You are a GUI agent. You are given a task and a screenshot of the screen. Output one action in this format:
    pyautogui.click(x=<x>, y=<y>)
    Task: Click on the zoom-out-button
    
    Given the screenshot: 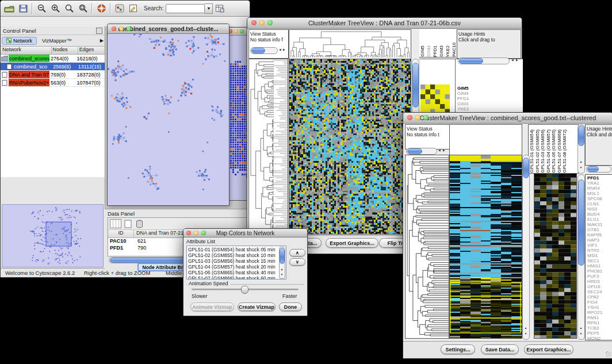 What is the action you would take?
    pyautogui.click(x=41, y=9)
    